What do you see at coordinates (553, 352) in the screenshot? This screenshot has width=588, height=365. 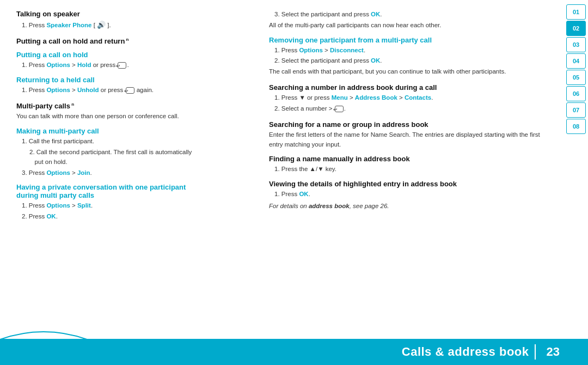 I see `bottom-bar-page-number: 23` at bounding box center [553, 352].